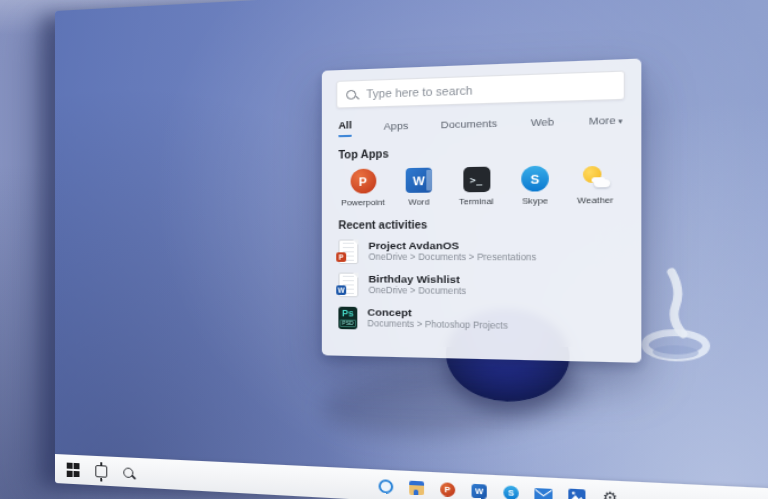 The height and width of the screenshot is (499, 768). I want to click on recent-activities-title: Recent activities, so click(480, 224).